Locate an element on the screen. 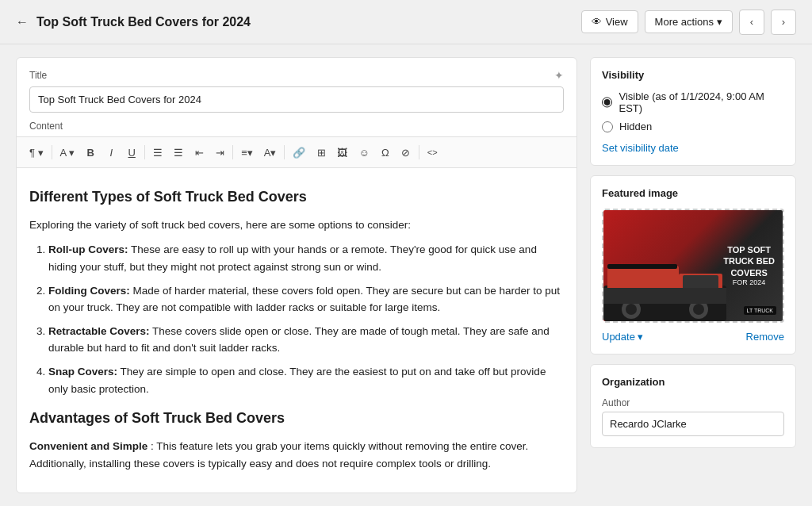  top-bar-left: ← Top Soft Truck Bed Covers for 2024 is located at coordinates (133, 22).